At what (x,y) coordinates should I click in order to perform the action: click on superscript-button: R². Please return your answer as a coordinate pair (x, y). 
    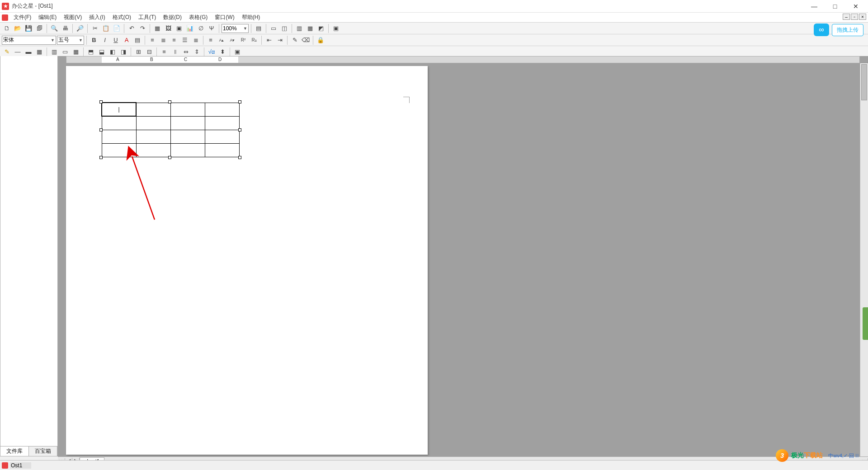
    Looking at the image, I should click on (243, 40).